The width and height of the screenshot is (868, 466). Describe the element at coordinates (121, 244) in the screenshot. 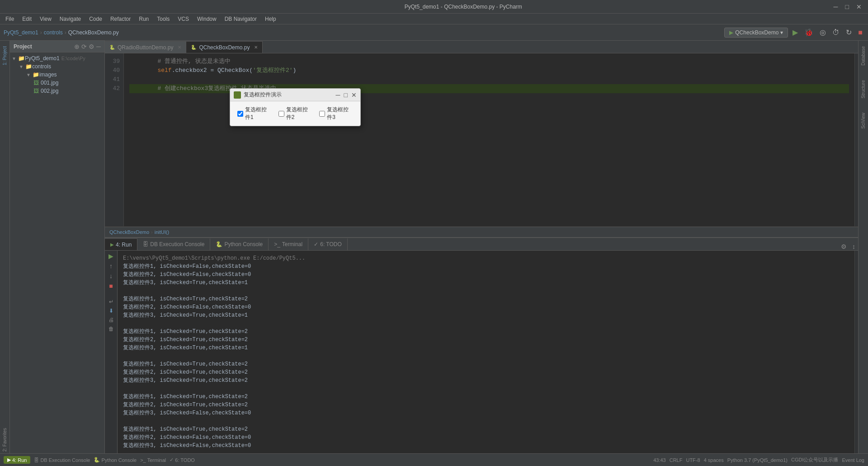

I see `run-tab-run: ▶ 4: Run` at that location.